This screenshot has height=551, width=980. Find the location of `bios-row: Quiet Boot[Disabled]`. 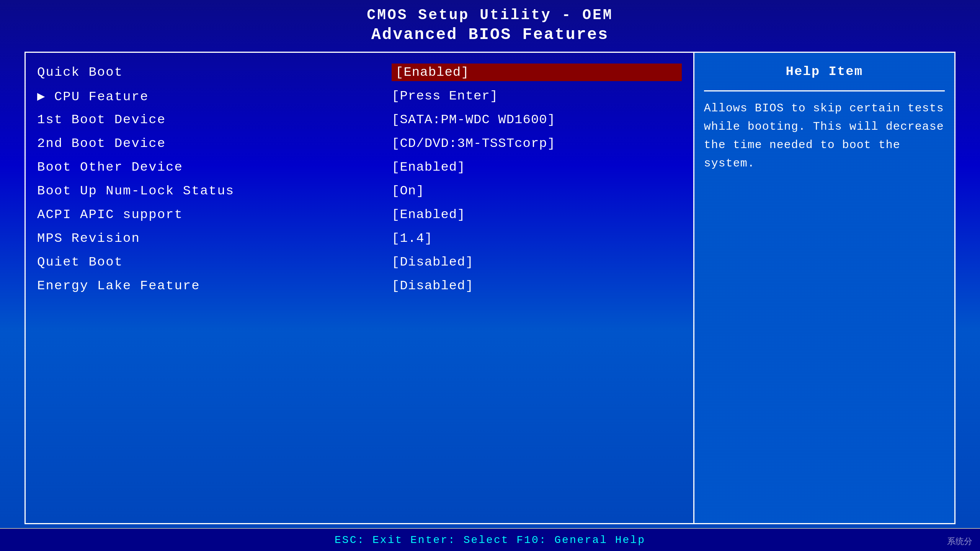

bios-row: Quiet Boot[Disabled] is located at coordinates (359, 262).